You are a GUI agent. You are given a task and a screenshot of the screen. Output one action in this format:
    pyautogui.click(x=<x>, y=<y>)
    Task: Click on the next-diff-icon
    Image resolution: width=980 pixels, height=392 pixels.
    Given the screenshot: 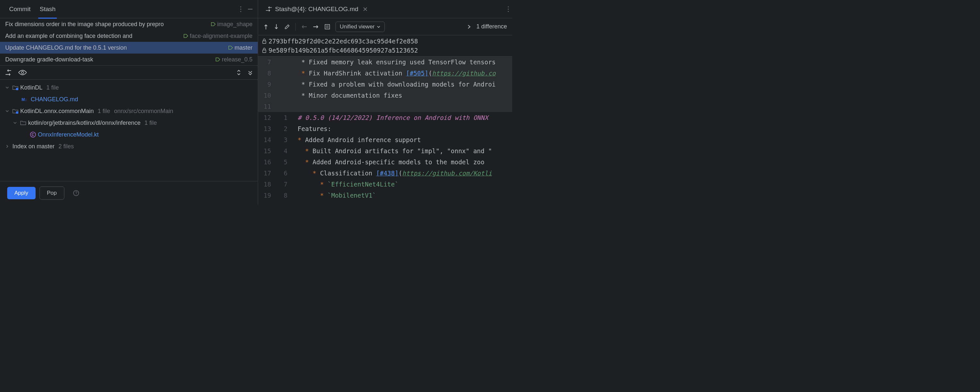 What is the action you would take?
    pyautogui.click(x=276, y=27)
    